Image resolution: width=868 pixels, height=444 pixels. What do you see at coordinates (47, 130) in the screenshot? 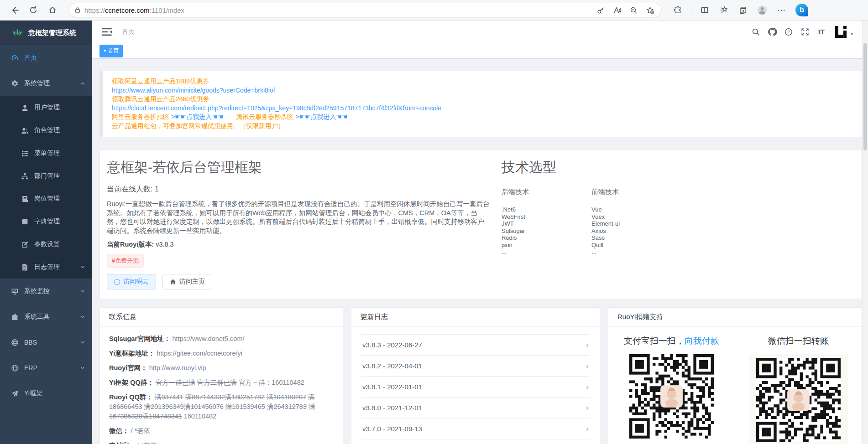
I see `sidebar-item-label: 角色管理` at bounding box center [47, 130].